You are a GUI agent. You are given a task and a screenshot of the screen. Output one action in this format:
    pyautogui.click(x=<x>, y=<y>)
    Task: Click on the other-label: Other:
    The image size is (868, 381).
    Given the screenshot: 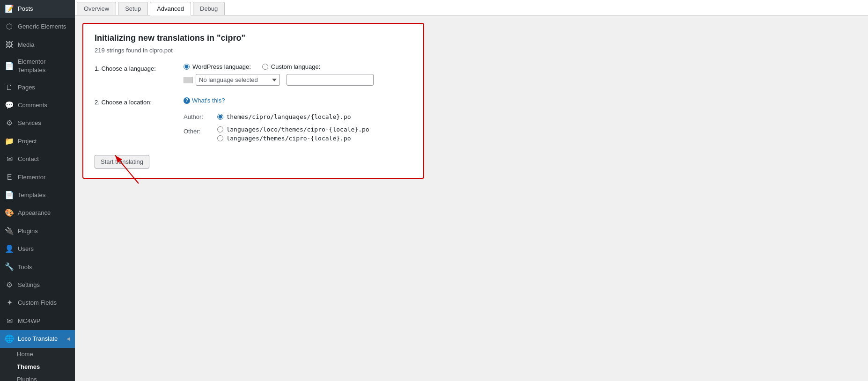 What is the action you would take?
    pyautogui.click(x=200, y=135)
    